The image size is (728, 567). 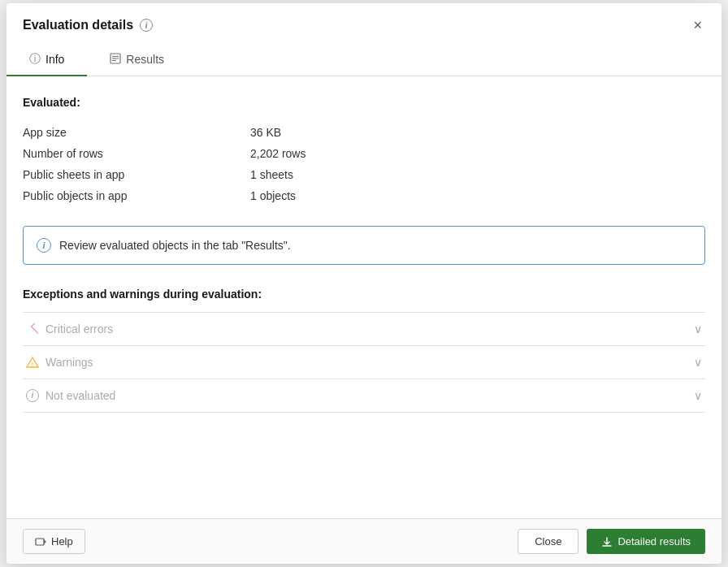 I want to click on title-info-icon: i, so click(x=146, y=25).